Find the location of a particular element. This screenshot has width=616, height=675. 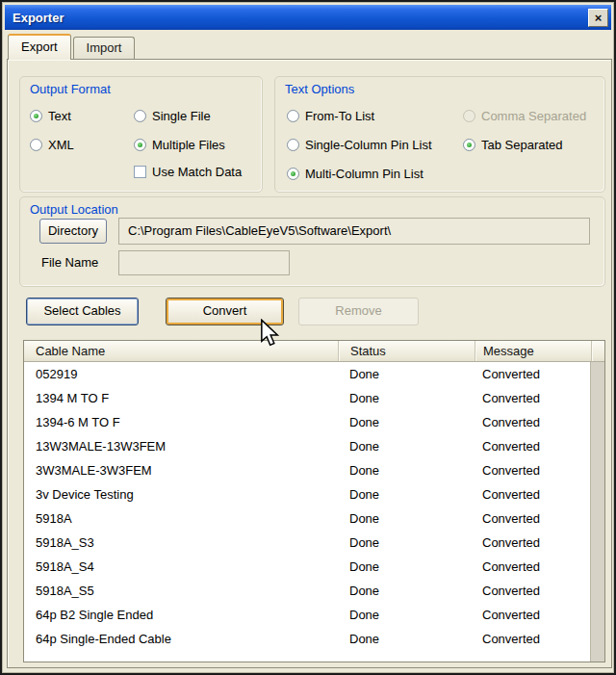

table-row: 1394-6 M TO FDoneConverted is located at coordinates (307, 422).